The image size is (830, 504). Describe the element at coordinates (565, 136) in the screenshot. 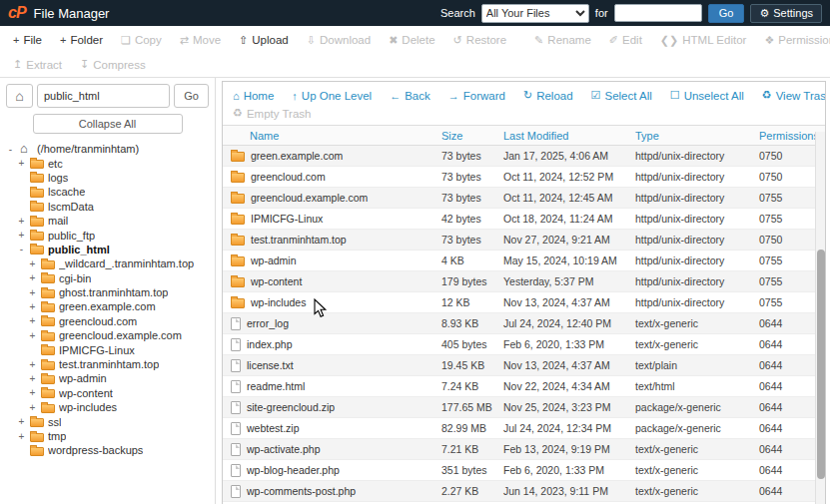

I see `column-header-last-modified: Last Modified` at that location.